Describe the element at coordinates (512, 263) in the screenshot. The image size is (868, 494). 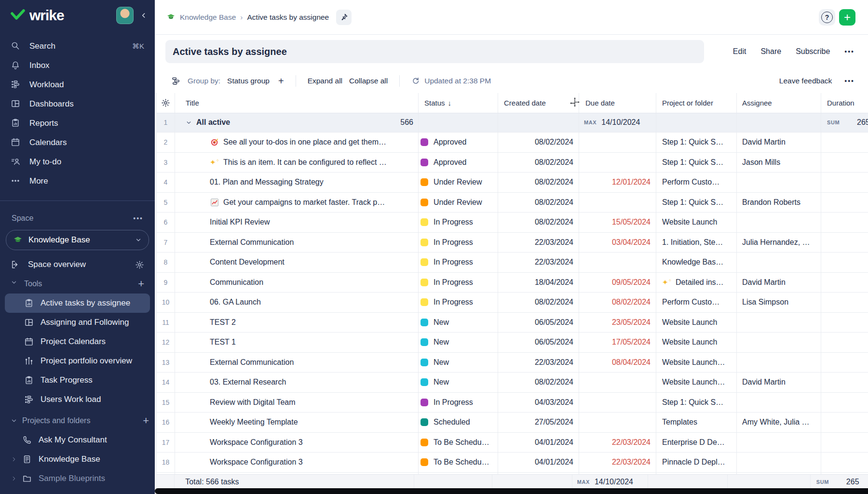
I see `table-row: 8Content DevelopmentIn Progress22/03/202…` at that location.